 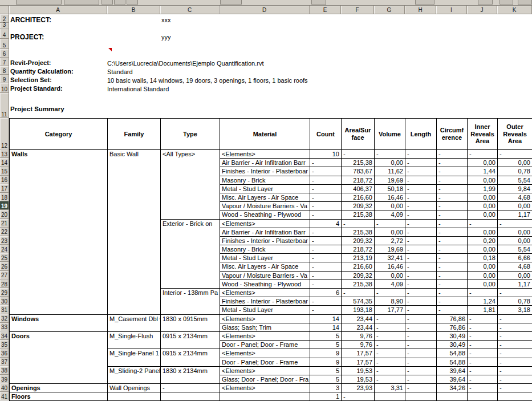 I want to click on table-cell: 9, so click(x=326, y=362).